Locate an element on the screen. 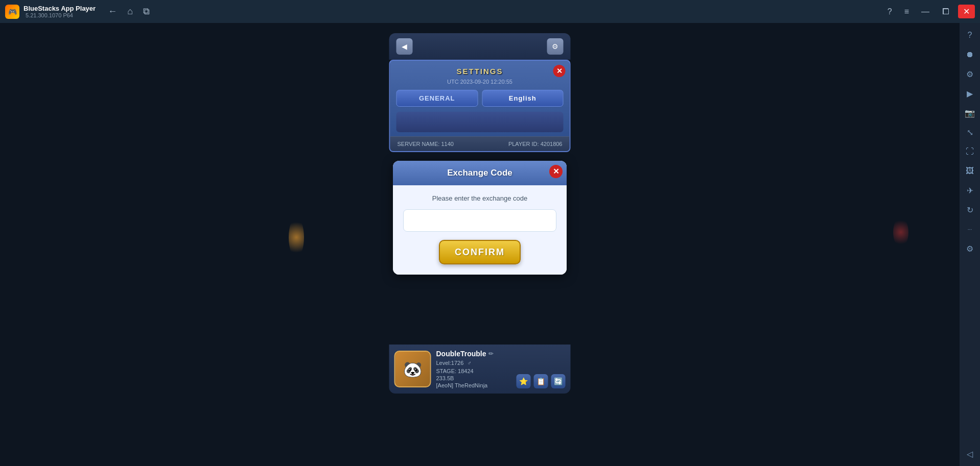 The width and height of the screenshot is (980, 466). sidebar-screenshot-icon: 🖼 is located at coordinates (970, 171).